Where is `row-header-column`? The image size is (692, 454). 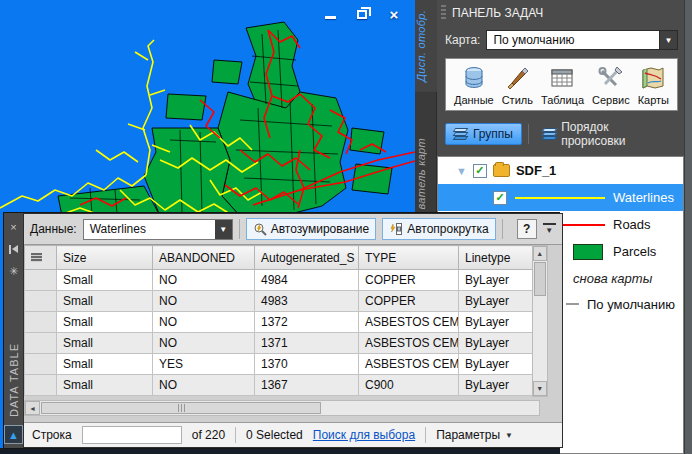
row-header-column is located at coordinates (41, 258).